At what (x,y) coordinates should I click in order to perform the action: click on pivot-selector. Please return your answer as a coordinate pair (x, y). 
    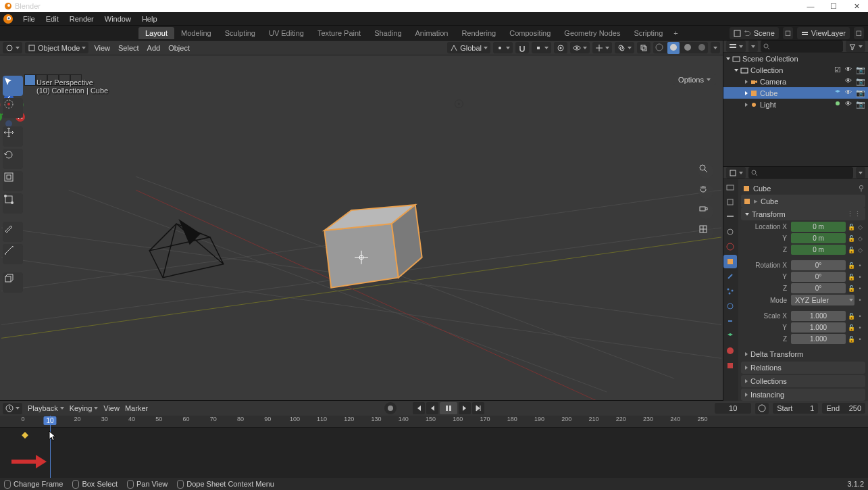
    Looking at the image, I should click on (503, 47).